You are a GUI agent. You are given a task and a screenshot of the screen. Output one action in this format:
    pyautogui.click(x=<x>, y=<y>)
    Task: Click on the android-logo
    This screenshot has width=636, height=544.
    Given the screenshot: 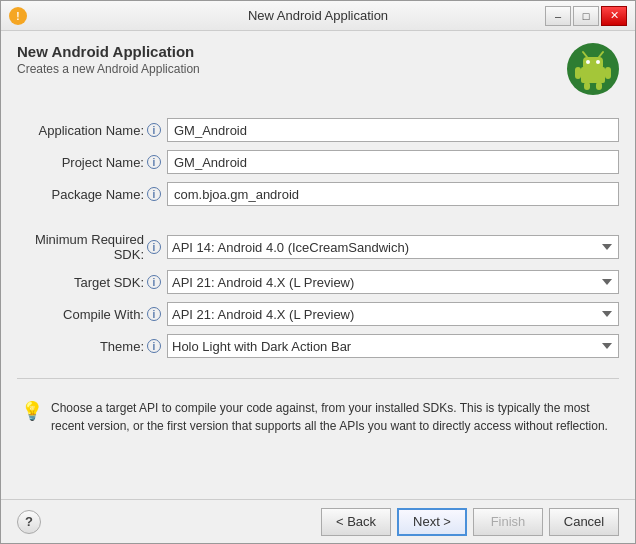 What is the action you would take?
    pyautogui.click(x=593, y=70)
    